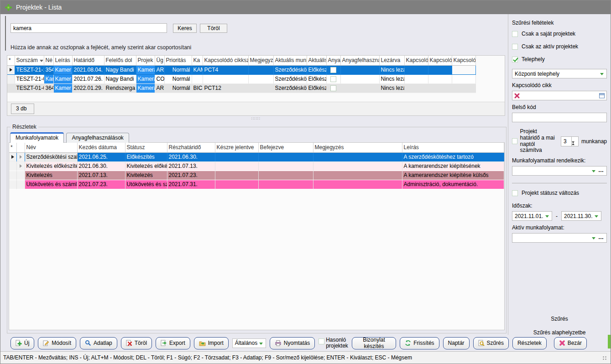 The width and height of the screenshot is (611, 364). Describe the element at coordinates (88, 60) in the screenshot. I see `col-hatarido: Határidő` at that location.